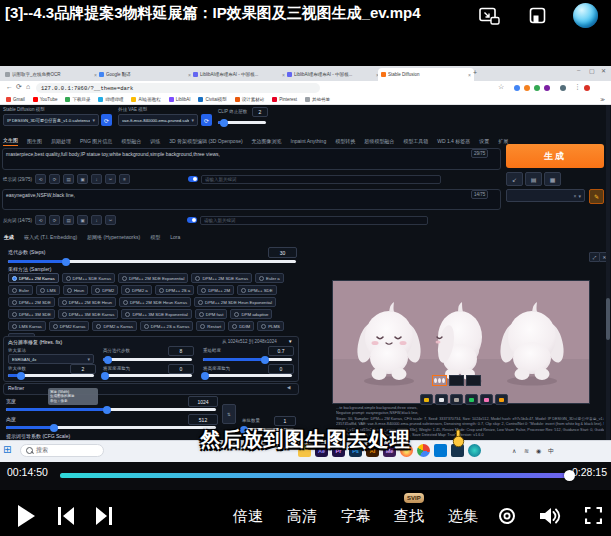 The image size is (611, 536). I want to click on refiner-collapse-icon: ◀, so click(288, 388).